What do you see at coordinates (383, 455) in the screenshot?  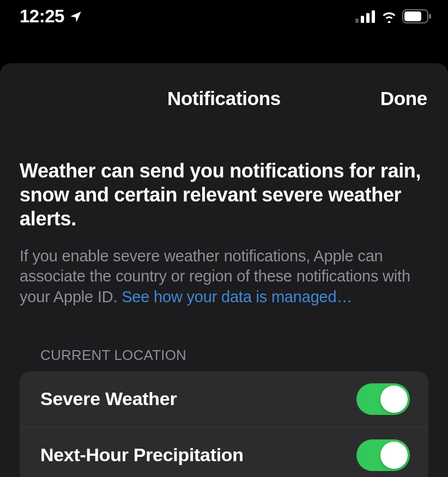 I see `toggle-next-hour-precipitation` at bounding box center [383, 455].